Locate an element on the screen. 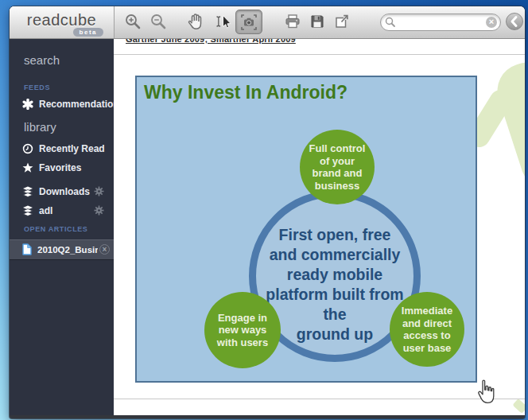  clear-search-icon: × is located at coordinates (491, 22).